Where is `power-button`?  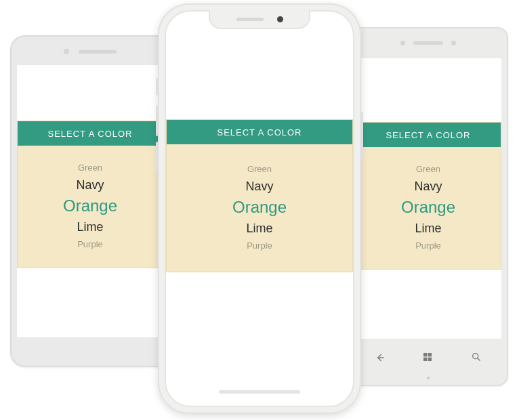
power-button is located at coordinates (362, 135).